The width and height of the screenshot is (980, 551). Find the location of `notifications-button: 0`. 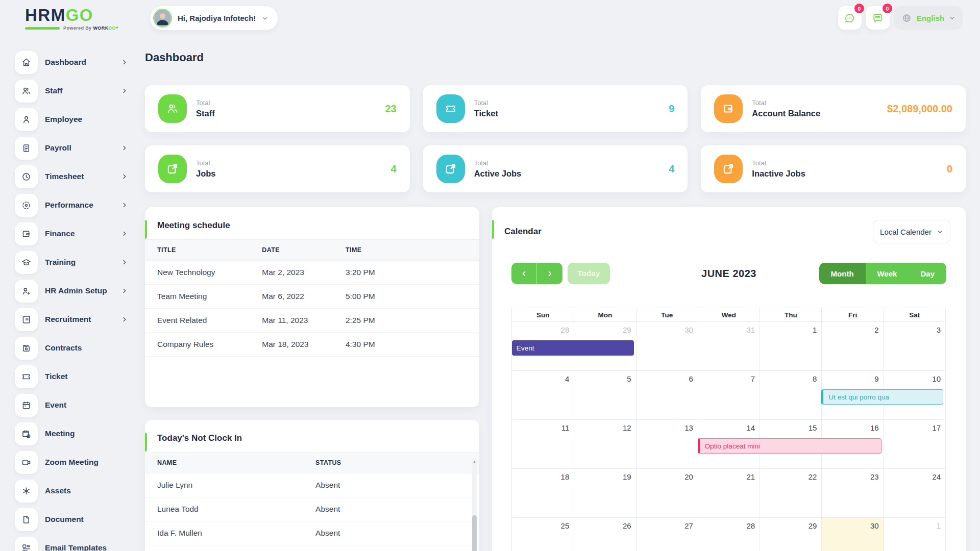

notifications-button: 0 is located at coordinates (878, 18).